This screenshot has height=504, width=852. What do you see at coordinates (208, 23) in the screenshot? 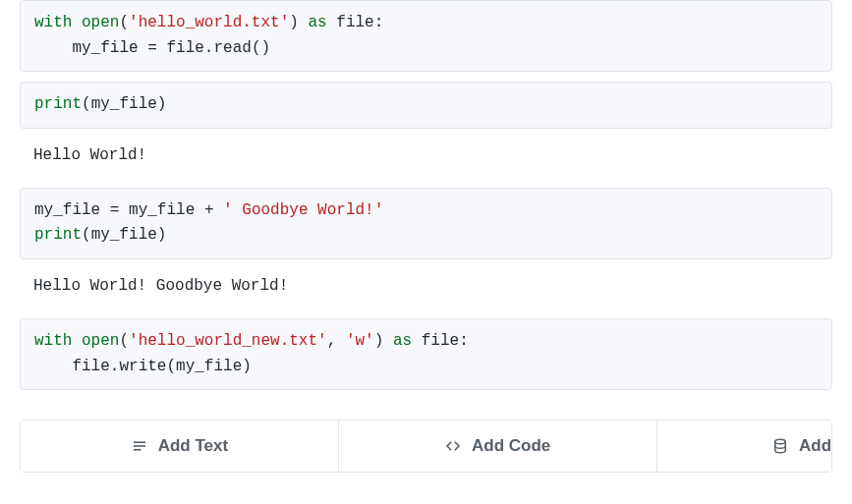
I see `code-token: 'hello_world.txt'` at bounding box center [208, 23].